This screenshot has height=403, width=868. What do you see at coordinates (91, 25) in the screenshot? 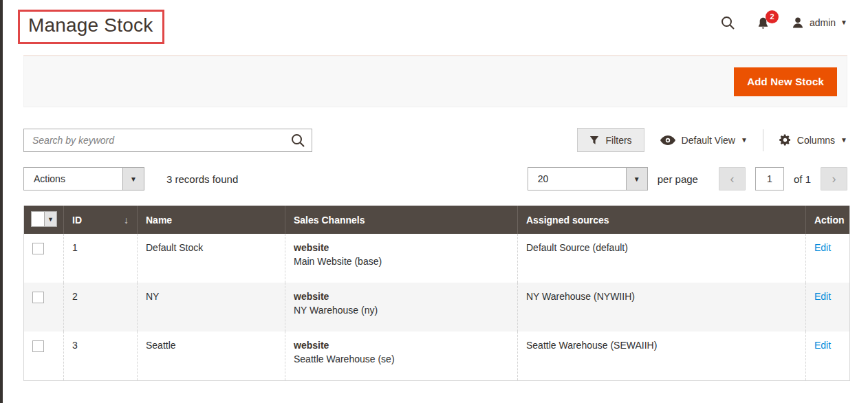
I see `page-title: Manage Stock` at bounding box center [91, 25].